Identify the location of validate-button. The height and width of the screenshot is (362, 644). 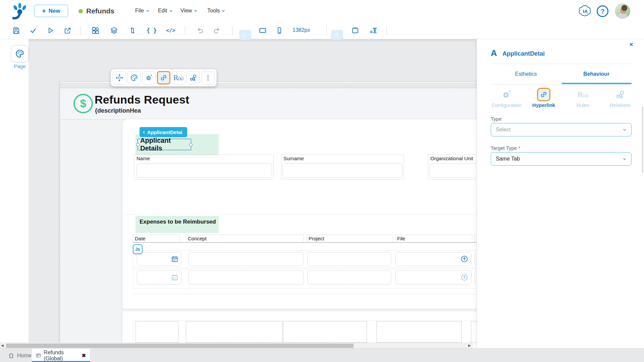
(33, 31).